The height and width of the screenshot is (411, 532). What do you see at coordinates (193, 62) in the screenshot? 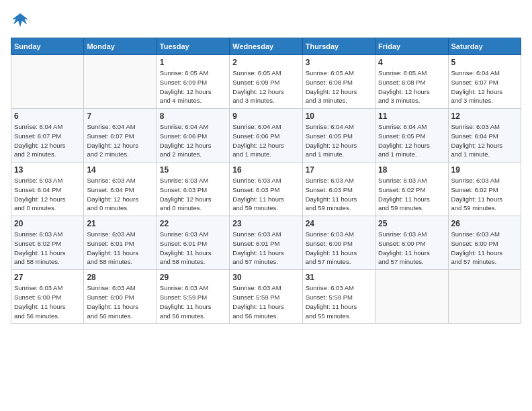
I see `day-number: 1` at bounding box center [193, 62].